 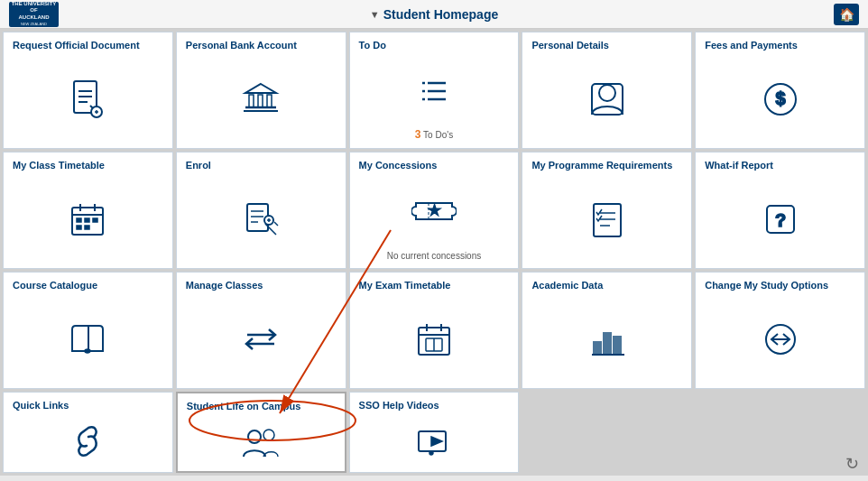 I want to click on tile-title: Student Life on Campus, so click(x=262, y=406).